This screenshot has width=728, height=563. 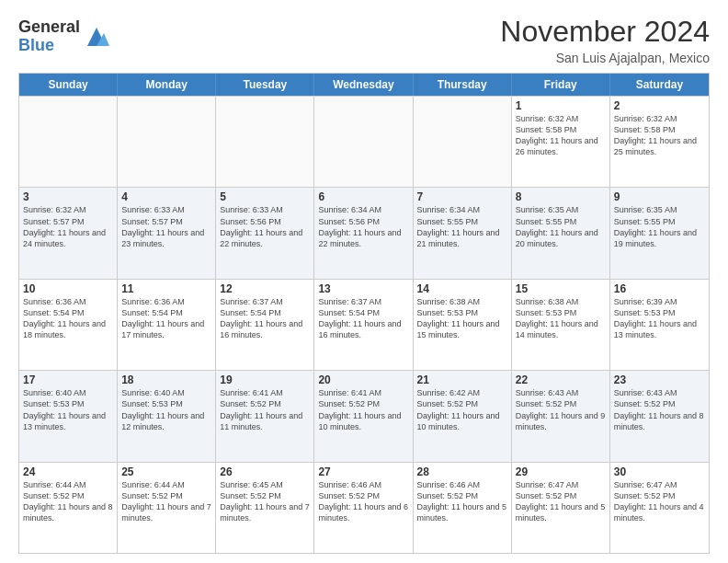 I want to click on day-number: 16, so click(x=660, y=289).